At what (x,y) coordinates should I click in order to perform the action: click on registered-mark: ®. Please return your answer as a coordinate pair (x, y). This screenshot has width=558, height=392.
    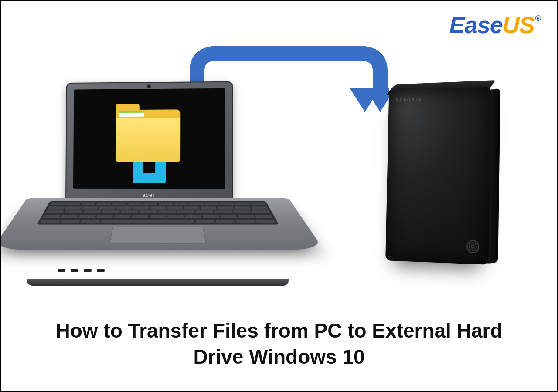
    Looking at the image, I should click on (538, 18).